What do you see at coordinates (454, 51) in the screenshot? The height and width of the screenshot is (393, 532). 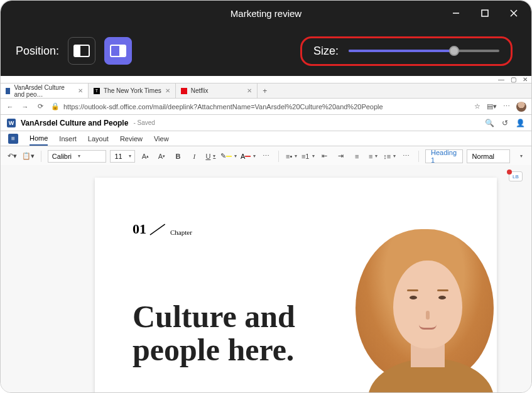 I see `slider-thumb` at bounding box center [454, 51].